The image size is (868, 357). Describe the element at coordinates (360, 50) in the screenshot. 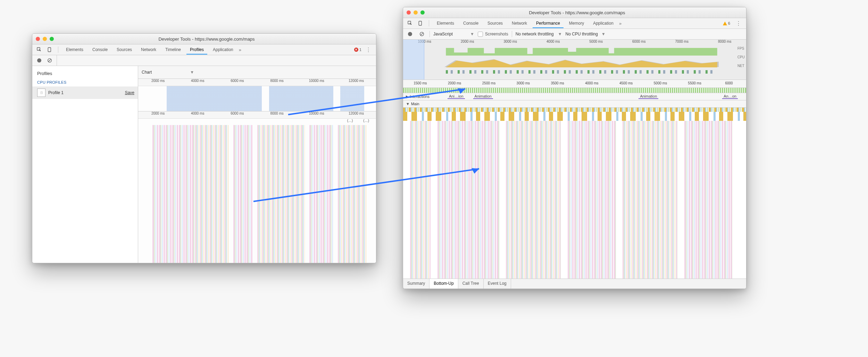

I see `error-count: 1` at that location.